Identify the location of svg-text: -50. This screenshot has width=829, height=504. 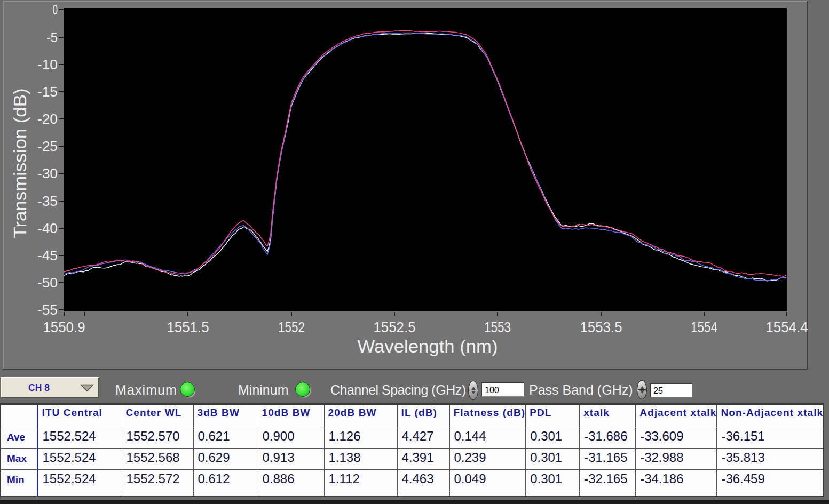
(48, 283).